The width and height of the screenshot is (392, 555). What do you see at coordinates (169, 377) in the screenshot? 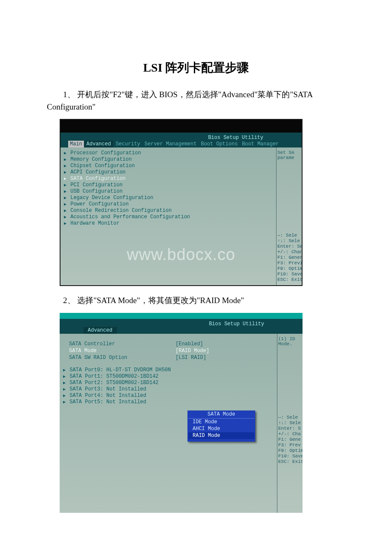
I see `sata-port-1: ▶ SATA Port1: ST500DM002-1BD142` at bounding box center [169, 377].